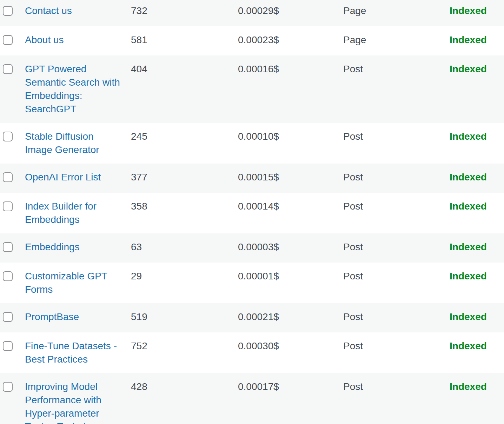 Image resolution: width=504 pixels, height=424 pixels. What do you see at coordinates (63, 177) in the screenshot?
I see `item-title-link: OpenAI Error List` at bounding box center [63, 177].